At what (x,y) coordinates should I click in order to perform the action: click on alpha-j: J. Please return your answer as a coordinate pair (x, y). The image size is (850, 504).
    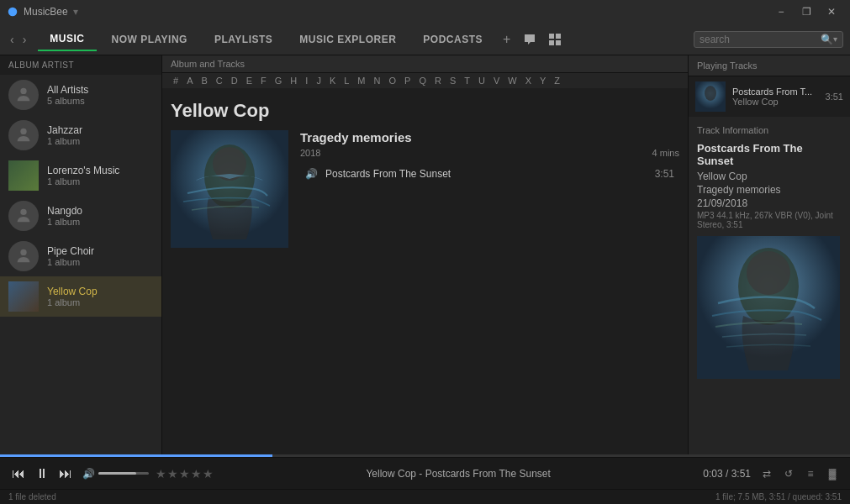
    Looking at the image, I should click on (319, 81).